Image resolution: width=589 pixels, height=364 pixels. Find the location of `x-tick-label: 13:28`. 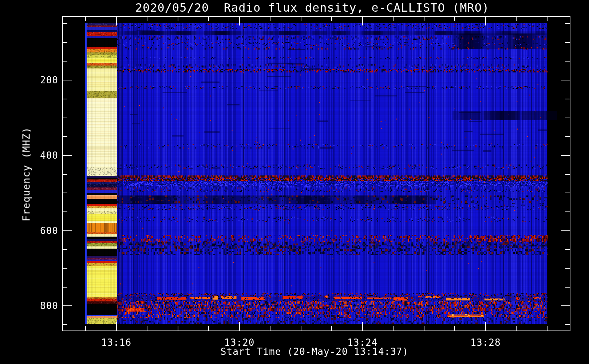

x-tick-label: 13:28 is located at coordinates (486, 343).